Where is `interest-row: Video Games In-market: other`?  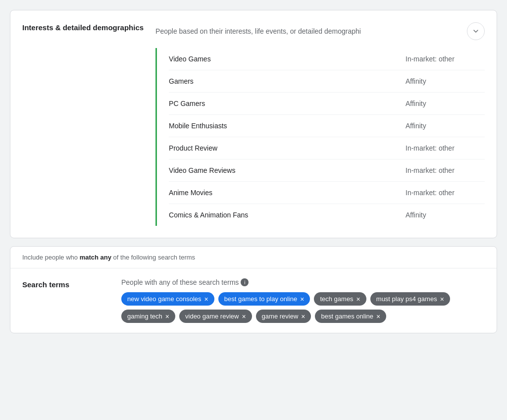
interest-row: Video Games In-market: other is located at coordinates (327, 59).